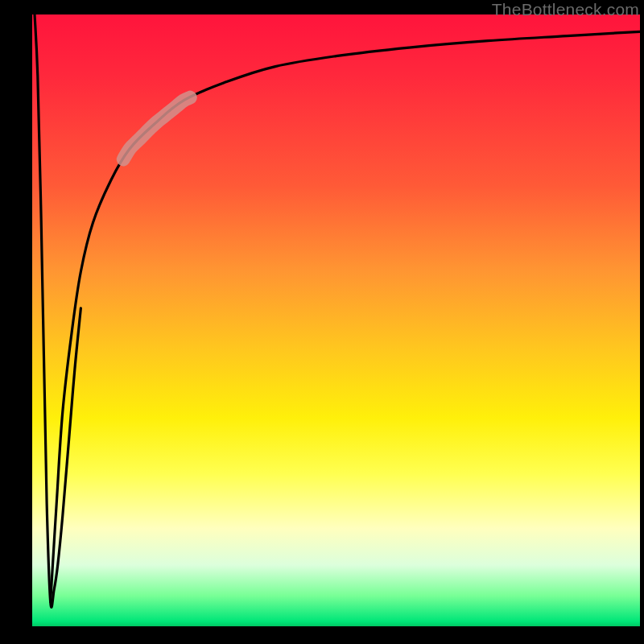  Describe the element at coordinates (565, 10) in the screenshot. I see `watermark-text: TheBottleneck.com` at that location.